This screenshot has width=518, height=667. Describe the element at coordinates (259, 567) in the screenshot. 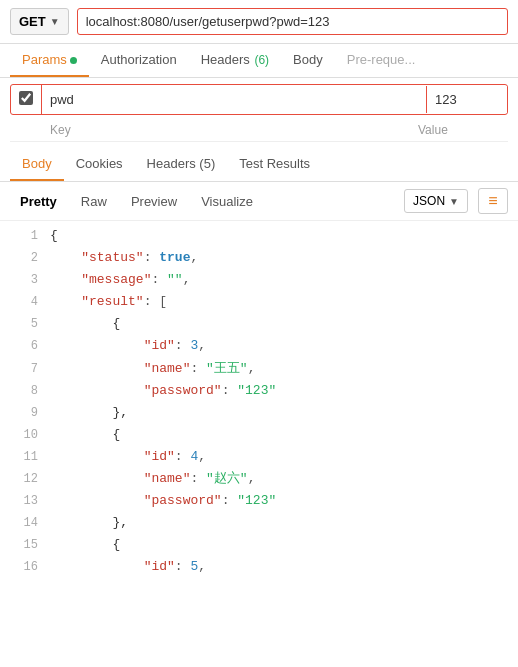

I see `json-line: 16 "id": 5,` at that location.